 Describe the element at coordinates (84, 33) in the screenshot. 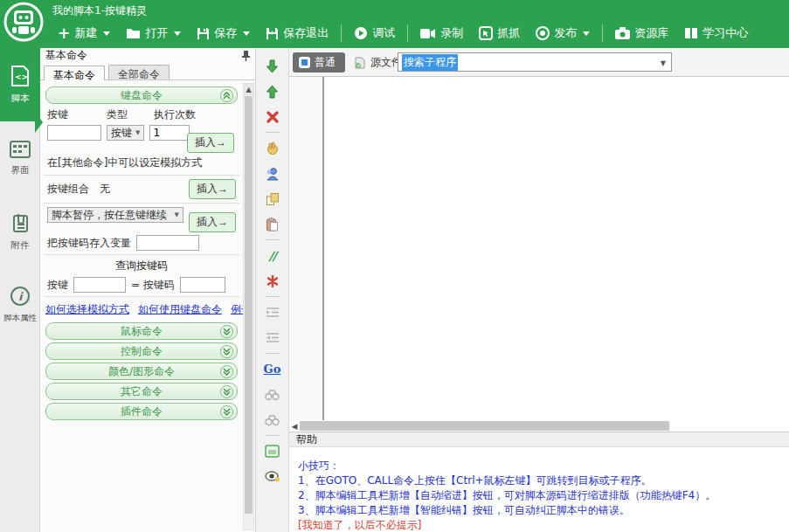

I see `new-button: + 新建` at that location.